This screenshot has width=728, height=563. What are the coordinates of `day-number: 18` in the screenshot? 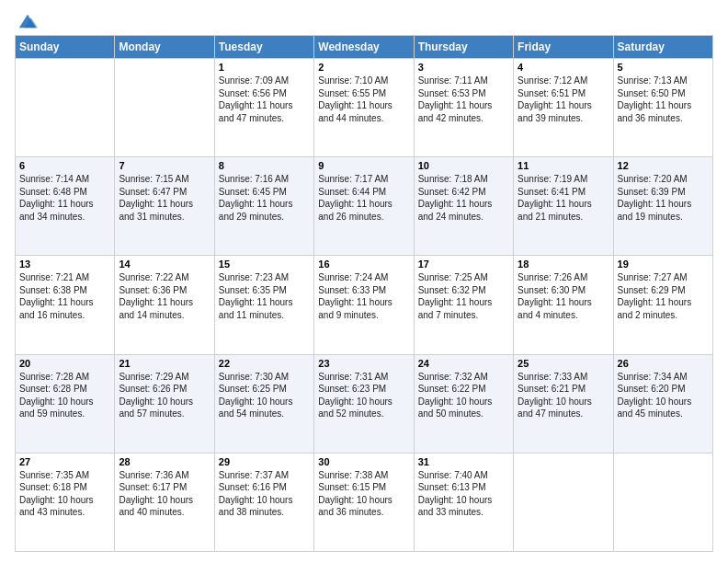 It's located at (563, 264).